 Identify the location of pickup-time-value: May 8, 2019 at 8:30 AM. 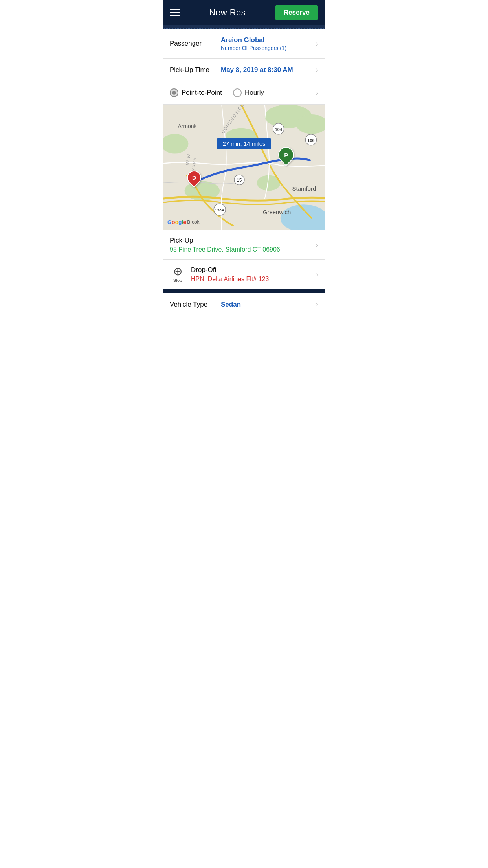
(267, 70).